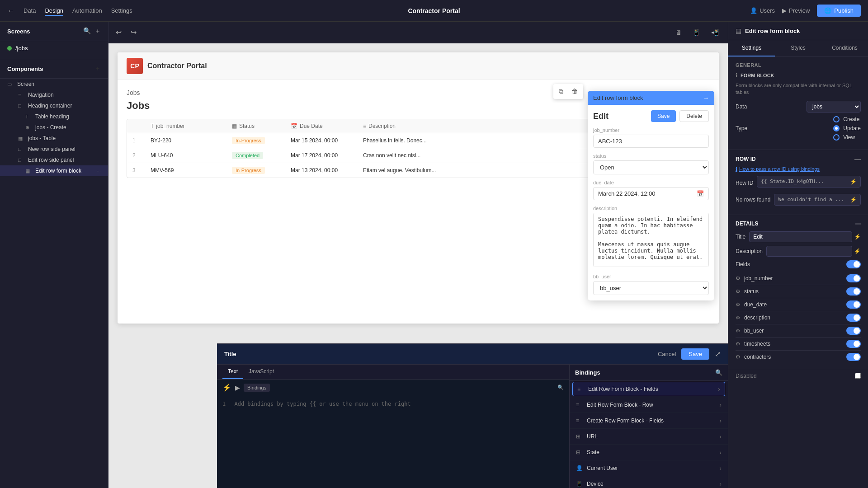 This screenshot has height=488, width=868. What do you see at coordinates (847, 128) in the screenshot?
I see `type-radio-group: Create Update View` at bounding box center [847, 128].